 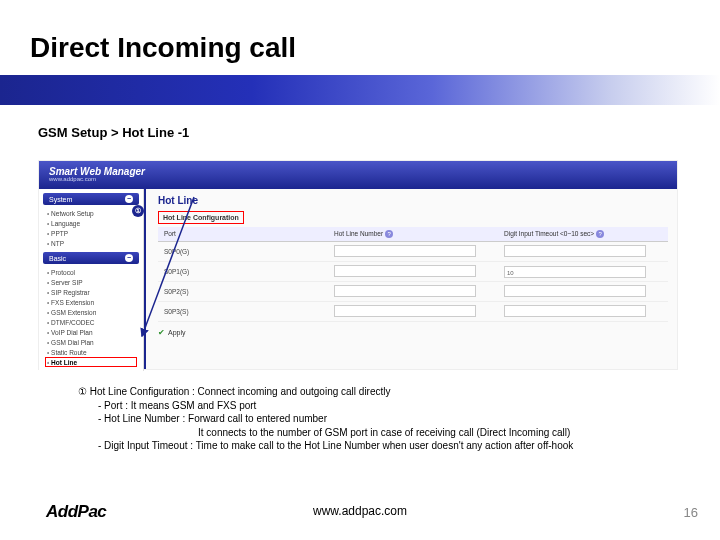 What do you see at coordinates (360, 90) in the screenshot?
I see `title-gradient-band` at bounding box center [360, 90].